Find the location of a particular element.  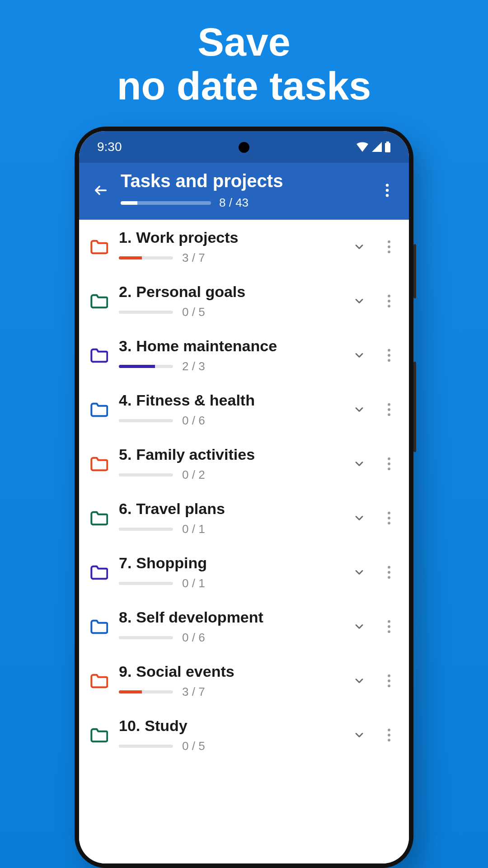

folder-name: Travel plans is located at coordinates (181, 509).